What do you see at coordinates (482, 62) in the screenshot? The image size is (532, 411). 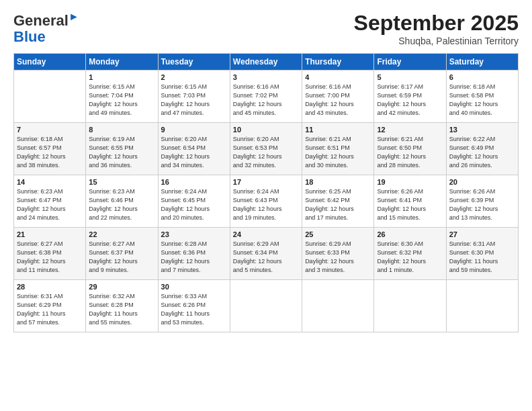 I see `col-header-saturday: Saturday` at bounding box center [482, 62].